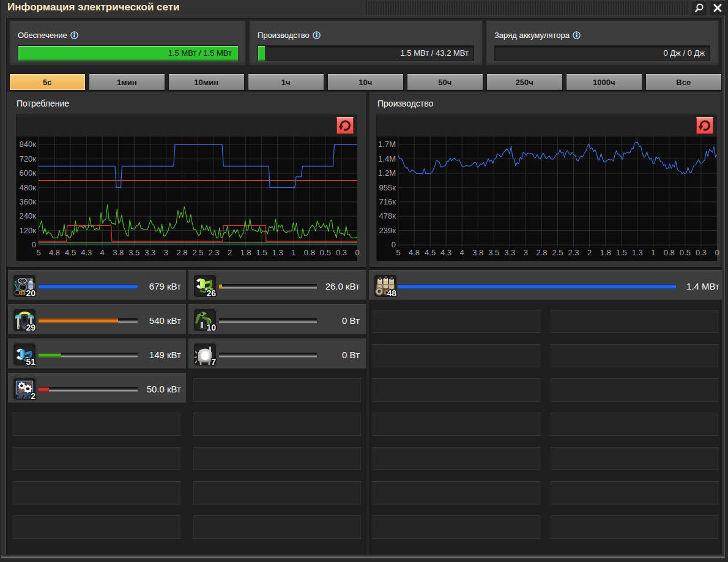 This screenshot has width=728, height=562. What do you see at coordinates (388, 215) in the screenshot?
I see `svg-text: 478к` at bounding box center [388, 215].